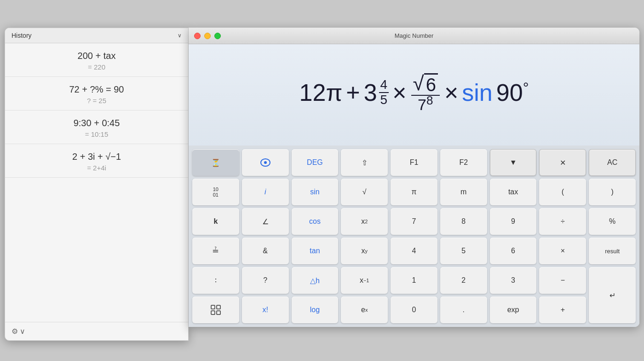 Image resolution: width=644 pixels, height=361 pixels. I want to click on 4-key: 4, so click(414, 251).